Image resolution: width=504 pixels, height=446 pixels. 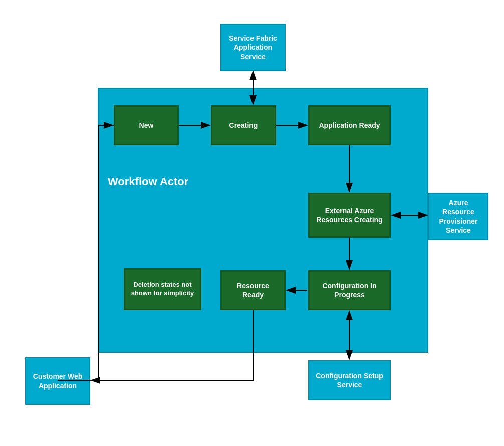 What do you see at coordinates (162, 289) in the screenshot?
I see `state-deletion-states: Deletion states not shown for simplicity` at bounding box center [162, 289].